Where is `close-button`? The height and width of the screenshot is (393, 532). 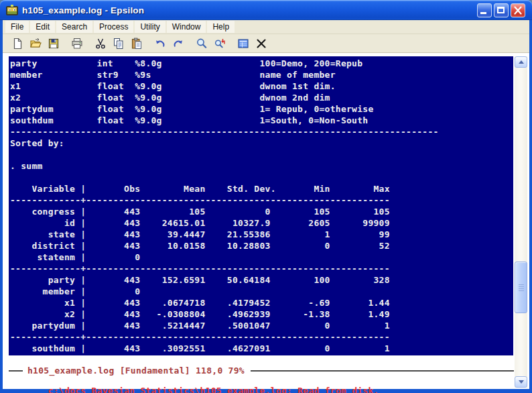 close-button is located at coordinates (518, 11).